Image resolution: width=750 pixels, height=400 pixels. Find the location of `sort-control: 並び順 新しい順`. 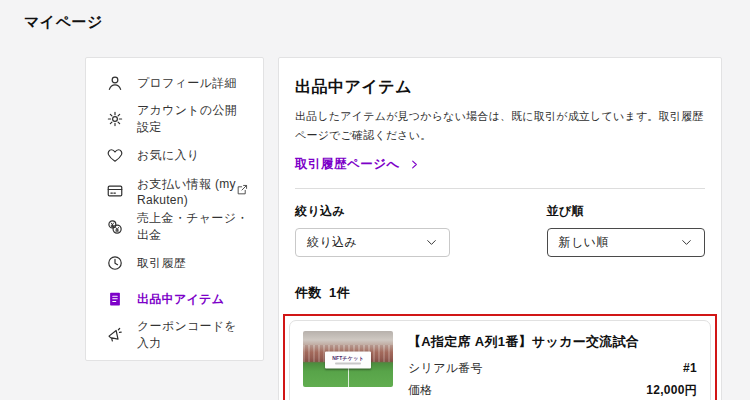

sort-control: 並び順 新しい順 is located at coordinates (626, 230).